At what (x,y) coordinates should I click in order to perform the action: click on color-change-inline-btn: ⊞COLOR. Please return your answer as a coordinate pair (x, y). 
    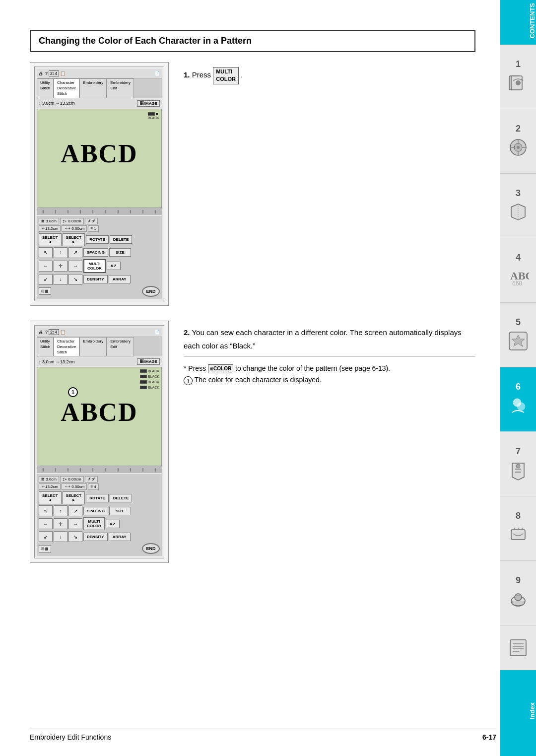
    Looking at the image, I should click on (220, 369).